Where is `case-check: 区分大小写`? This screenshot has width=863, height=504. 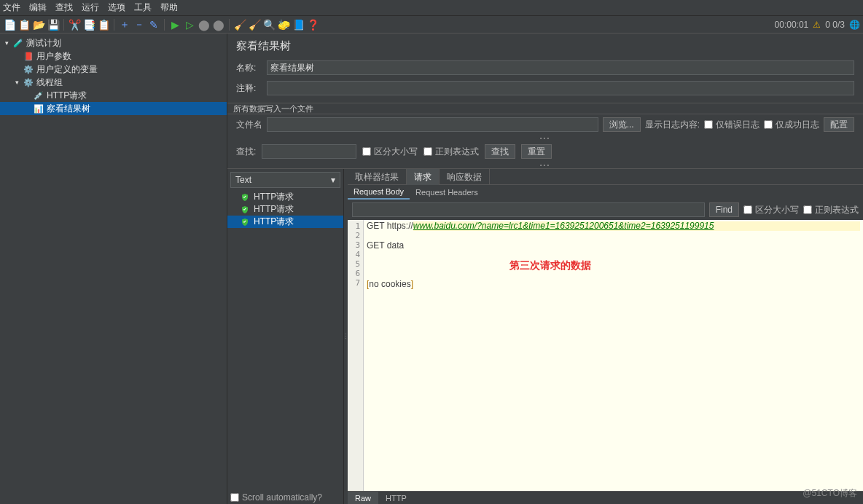 case-check: 区分大小写 is located at coordinates (390, 151).